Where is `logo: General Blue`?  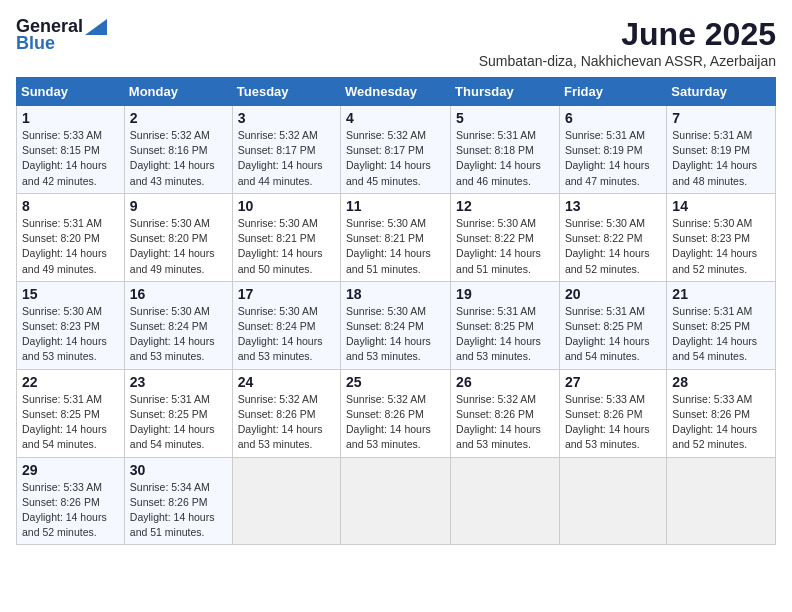
logo: General Blue is located at coordinates (62, 35).